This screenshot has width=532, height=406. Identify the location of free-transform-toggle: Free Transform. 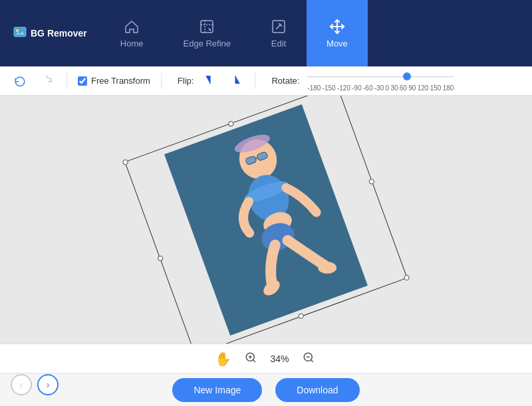
(114, 81).